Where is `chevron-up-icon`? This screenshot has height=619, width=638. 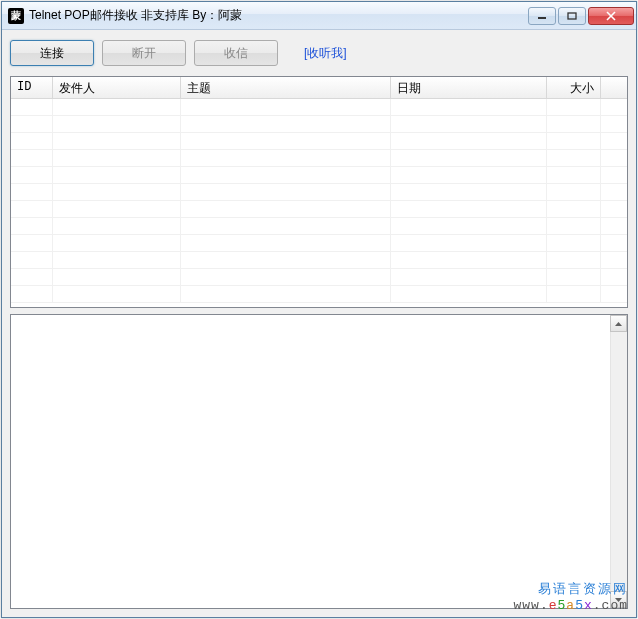
chevron-up-icon is located at coordinates (618, 324).